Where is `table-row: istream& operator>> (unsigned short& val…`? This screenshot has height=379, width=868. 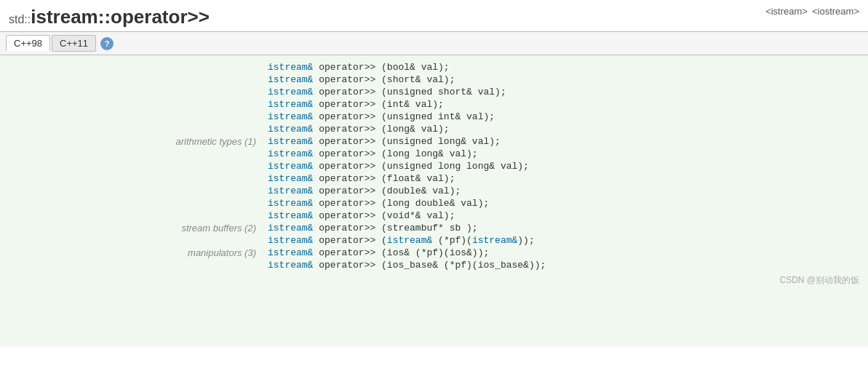 table-row: istream& operator>> (unsigned short& val… is located at coordinates (434, 92).